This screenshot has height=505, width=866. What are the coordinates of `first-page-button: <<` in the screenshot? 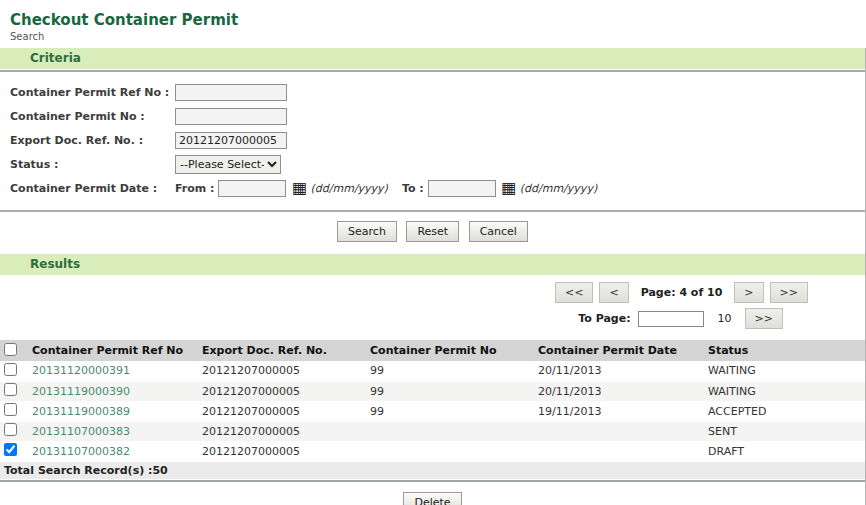 It's located at (574, 292).